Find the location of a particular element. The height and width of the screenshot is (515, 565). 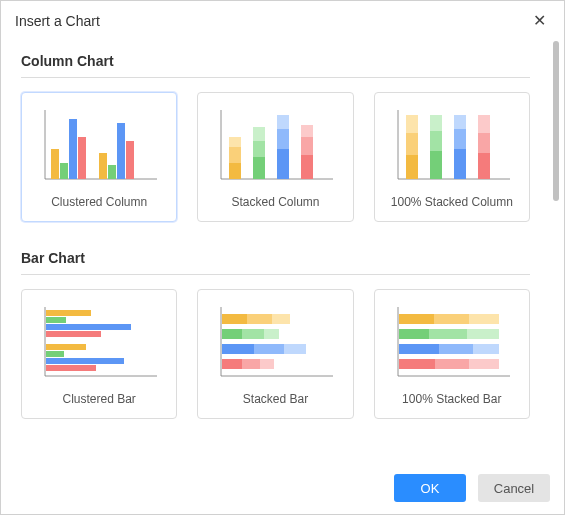

section-title-bar: Bar Chart is located at coordinates (276, 258).